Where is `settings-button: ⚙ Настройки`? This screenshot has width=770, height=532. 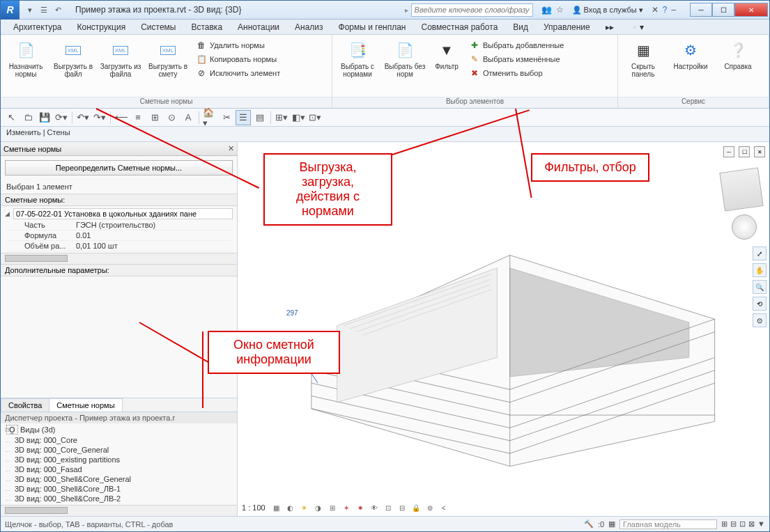
settings-button: ⚙ Настройки is located at coordinates (691, 65).